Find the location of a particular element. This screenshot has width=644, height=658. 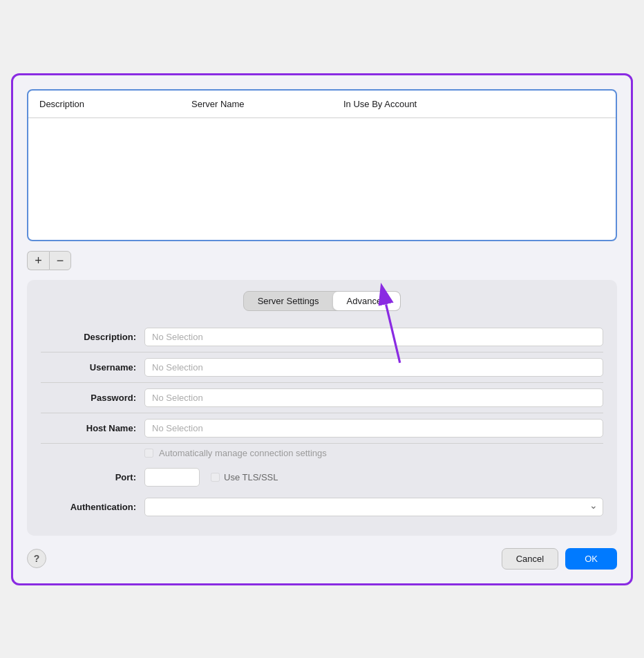

auth-row: Authentication: is located at coordinates (322, 507).